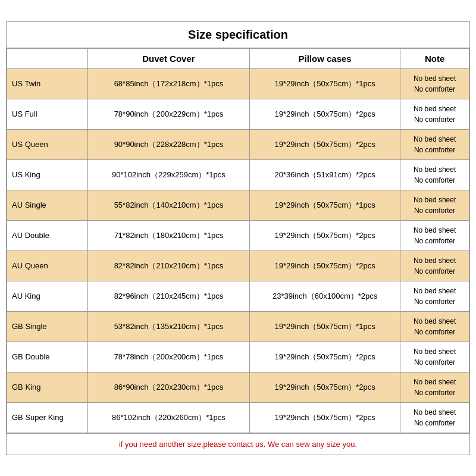 The image size is (476, 476). I want to click on table-row: GB Double78*78inch（200x200cm）*1pcs19*29i…, so click(238, 357).